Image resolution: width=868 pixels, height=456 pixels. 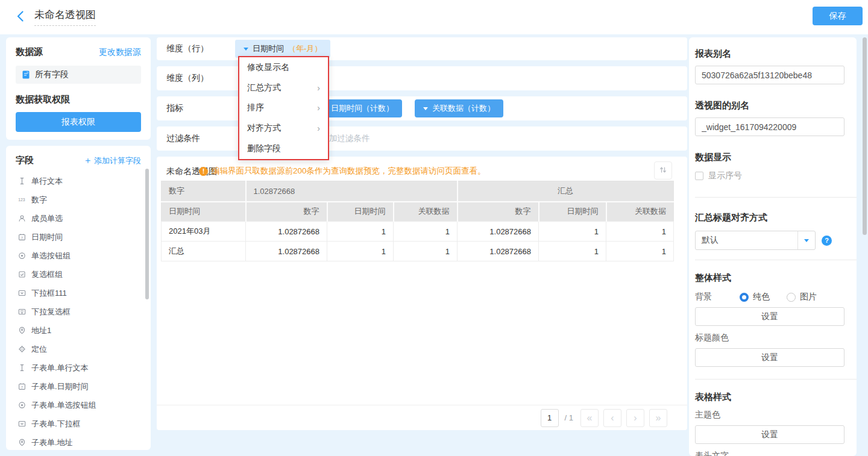 What do you see at coordinates (770, 358) in the screenshot?
I see `title-color-set-button: 设置` at bounding box center [770, 358].